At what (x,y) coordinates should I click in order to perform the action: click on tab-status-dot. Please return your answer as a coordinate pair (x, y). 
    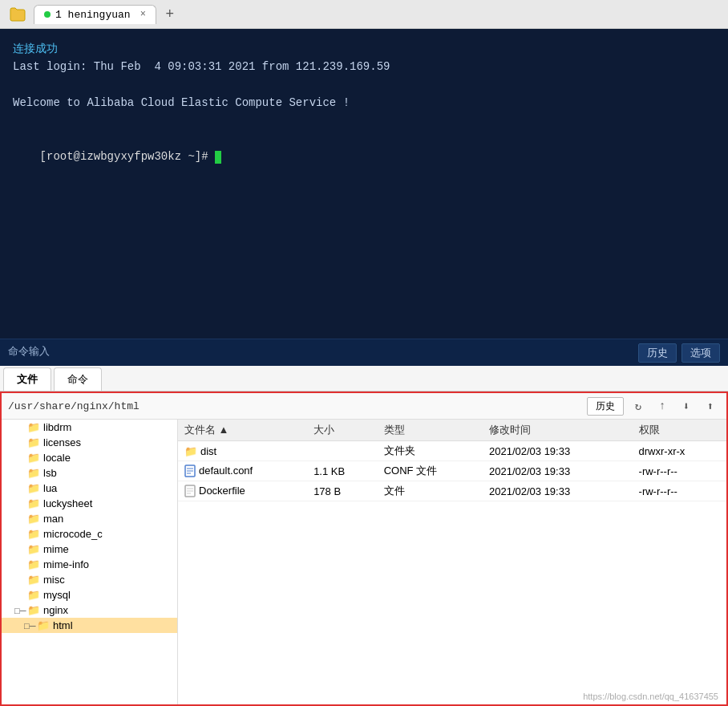
    Looking at the image, I should click on (47, 14).